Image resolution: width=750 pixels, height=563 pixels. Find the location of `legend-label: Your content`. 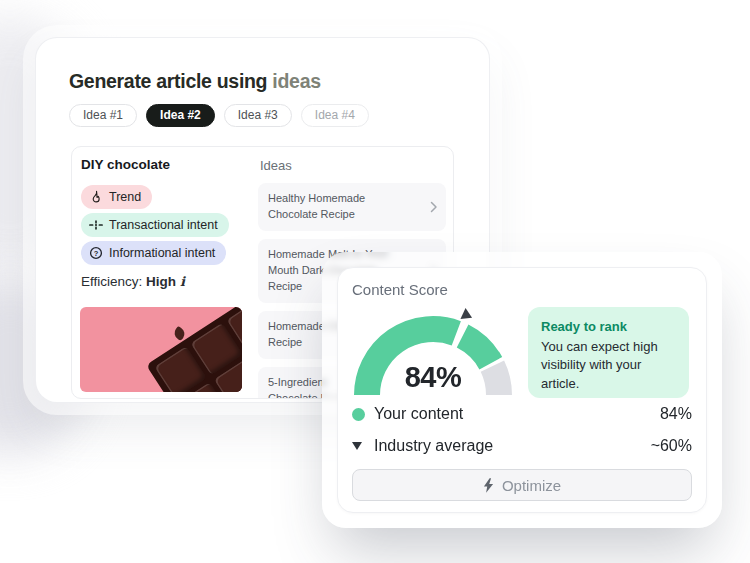

legend-label: Your content is located at coordinates (418, 414).